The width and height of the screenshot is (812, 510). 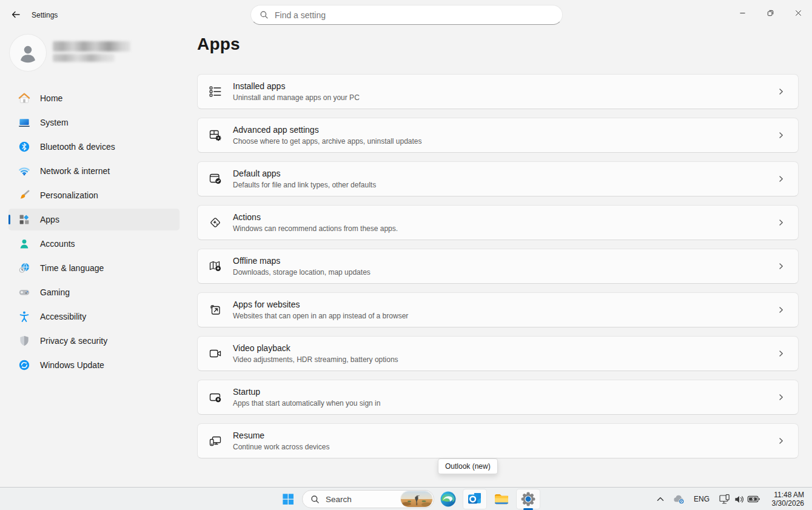 What do you see at coordinates (288, 499) in the screenshot?
I see `start-icon` at bounding box center [288, 499].